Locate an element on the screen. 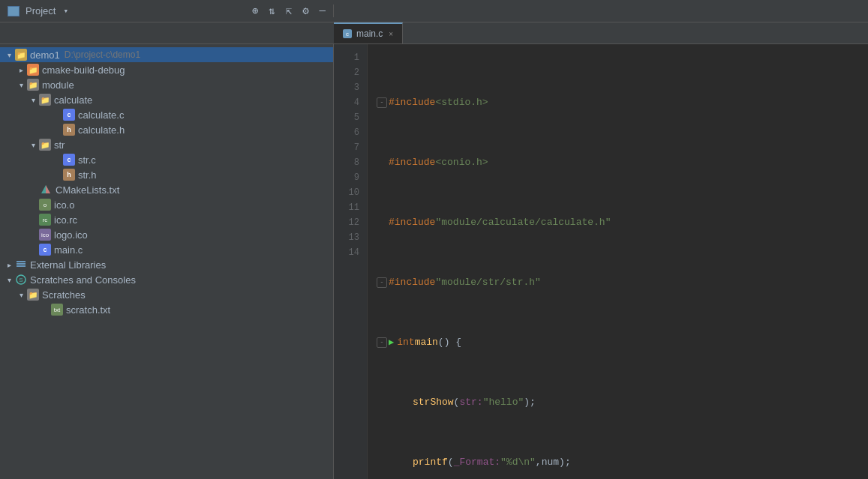 The width and height of the screenshot is (868, 479). tree-path-demo1: D:\project-c\demo1 is located at coordinates (102, 55).